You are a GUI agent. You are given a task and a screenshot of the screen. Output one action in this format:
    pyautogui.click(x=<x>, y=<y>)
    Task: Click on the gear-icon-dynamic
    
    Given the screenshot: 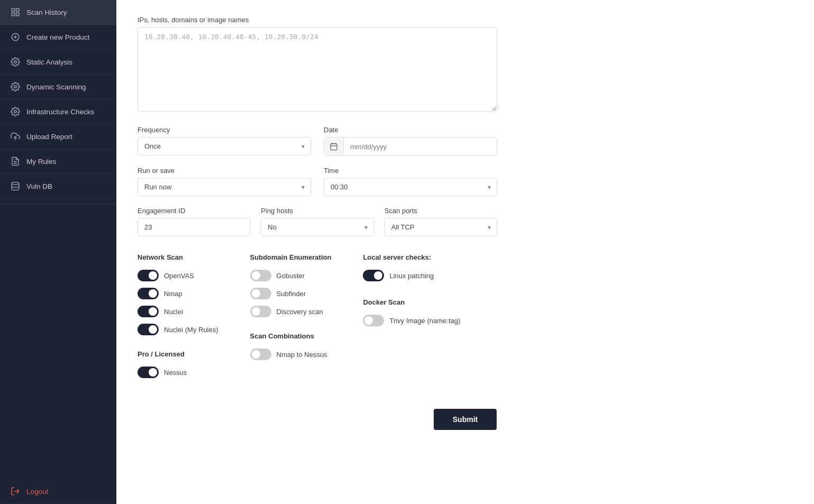 What is the action you would take?
    pyautogui.click(x=15, y=87)
    